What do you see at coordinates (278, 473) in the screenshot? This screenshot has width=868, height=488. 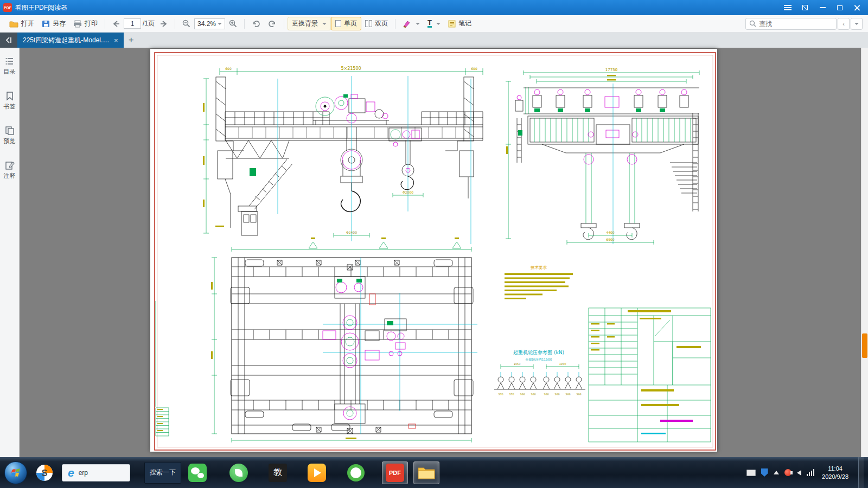 I see `app-jiao-button: 教` at bounding box center [278, 473].